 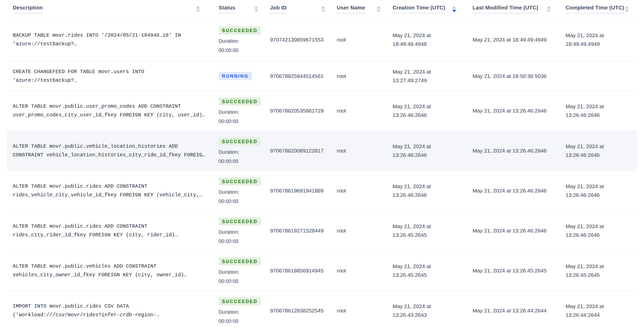 I want to click on column-header-last-modified-time: Last Modified Time (UTC), so click(x=512, y=9).